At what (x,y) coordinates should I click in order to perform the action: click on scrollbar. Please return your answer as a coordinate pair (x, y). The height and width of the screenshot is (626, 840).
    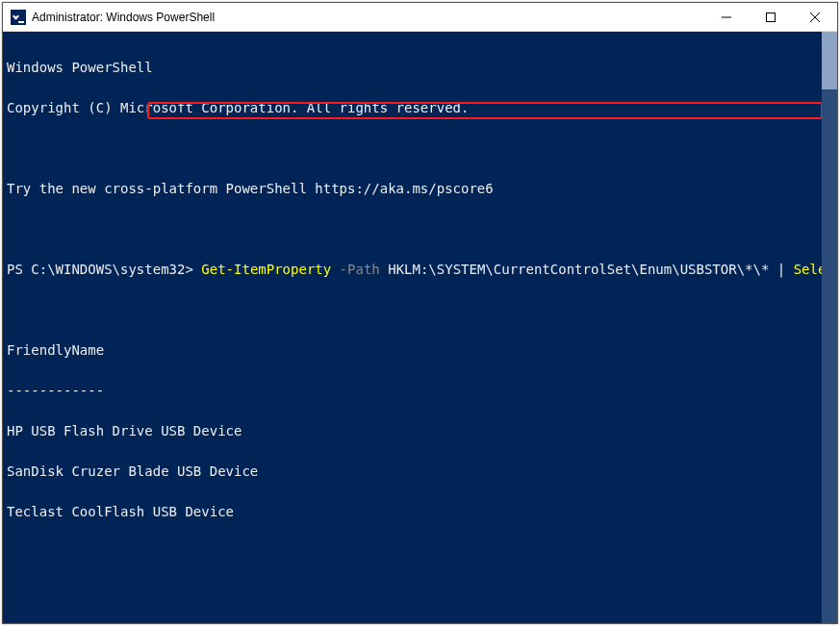
    Looking at the image, I should click on (829, 327).